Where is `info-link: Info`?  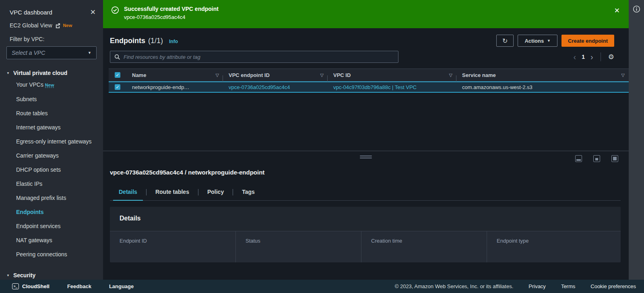 info-link: Info is located at coordinates (173, 42).